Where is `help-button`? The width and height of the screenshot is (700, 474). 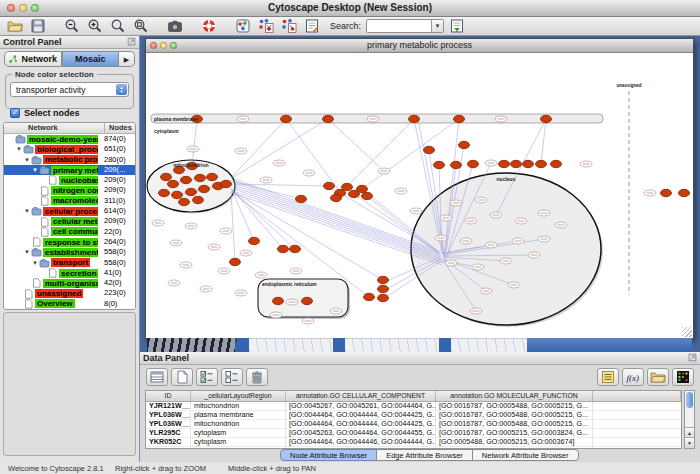
help-button is located at coordinates (208, 26).